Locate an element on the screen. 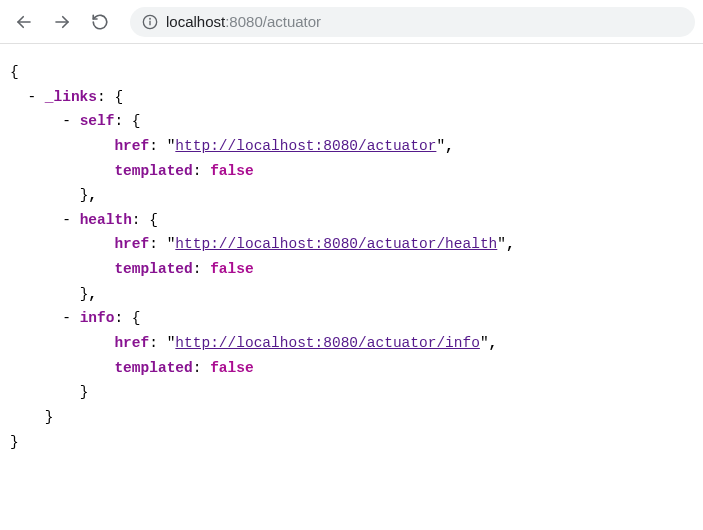 This screenshot has width=703, height=530. url-text: localhost:8080/actuator is located at coordinates (244, 22).